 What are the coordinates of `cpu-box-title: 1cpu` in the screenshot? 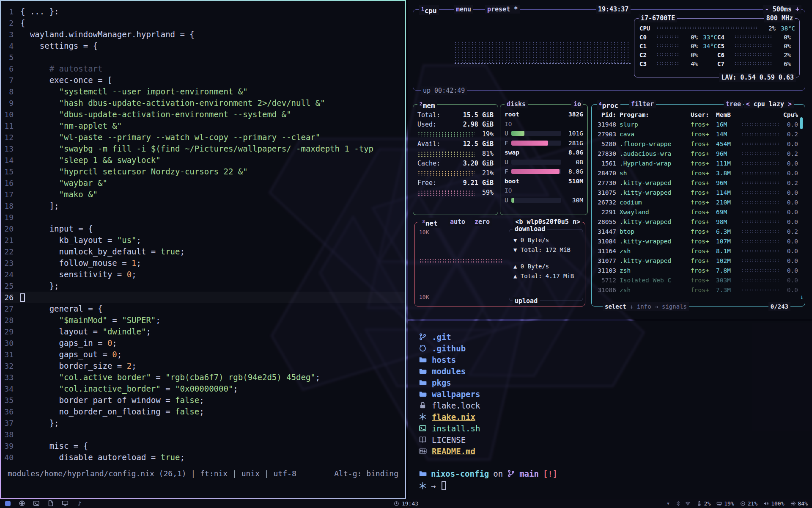 It's located at (429, 10).